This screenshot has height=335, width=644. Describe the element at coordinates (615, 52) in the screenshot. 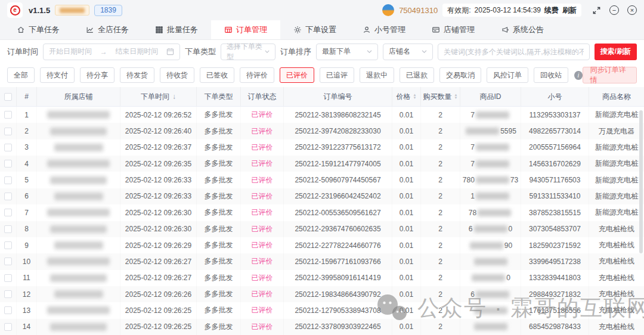

I see `search-refresh-button: 搜索/刷新` at that location.